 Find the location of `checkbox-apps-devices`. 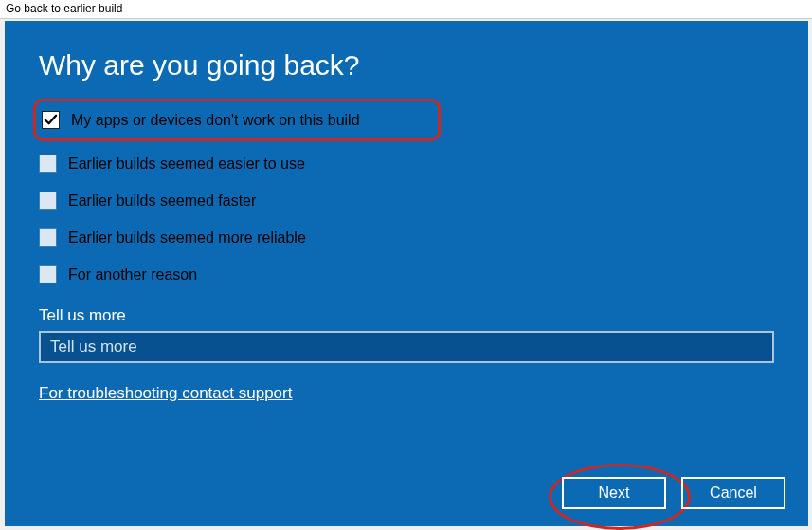

checkbox-apps-devices is located at coordinates (51, 119).